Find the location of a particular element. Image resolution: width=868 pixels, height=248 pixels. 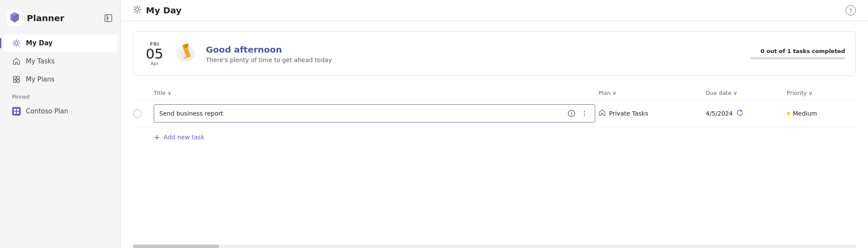

header-due-col: Due date ∨ is located at coordinates (745, 93).